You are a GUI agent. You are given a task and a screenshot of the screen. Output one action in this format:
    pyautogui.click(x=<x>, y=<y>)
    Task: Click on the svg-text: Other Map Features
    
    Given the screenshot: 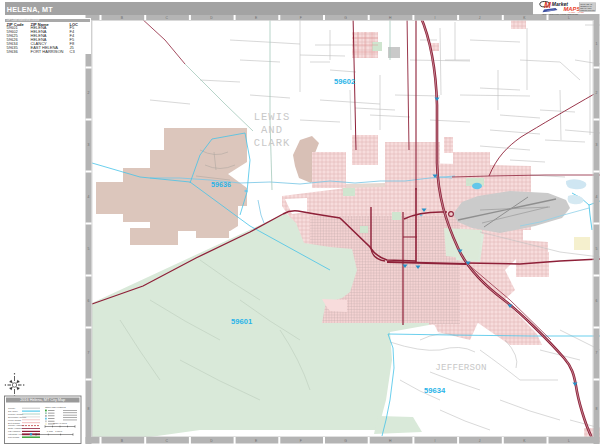 What is the action you would take?
    pyautogui.click(x=56, y=407)
    